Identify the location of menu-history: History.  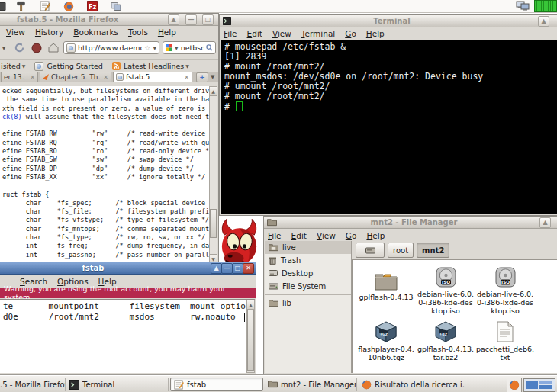
(49, 32).